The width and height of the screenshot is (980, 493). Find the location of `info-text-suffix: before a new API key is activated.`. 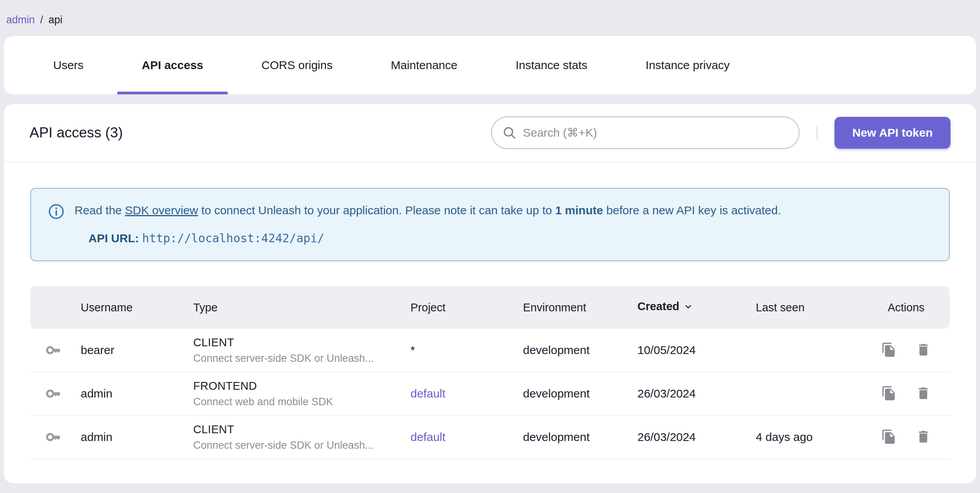

info-text-suffix: before a new API key is activated. is located at coordinates (692, 210).